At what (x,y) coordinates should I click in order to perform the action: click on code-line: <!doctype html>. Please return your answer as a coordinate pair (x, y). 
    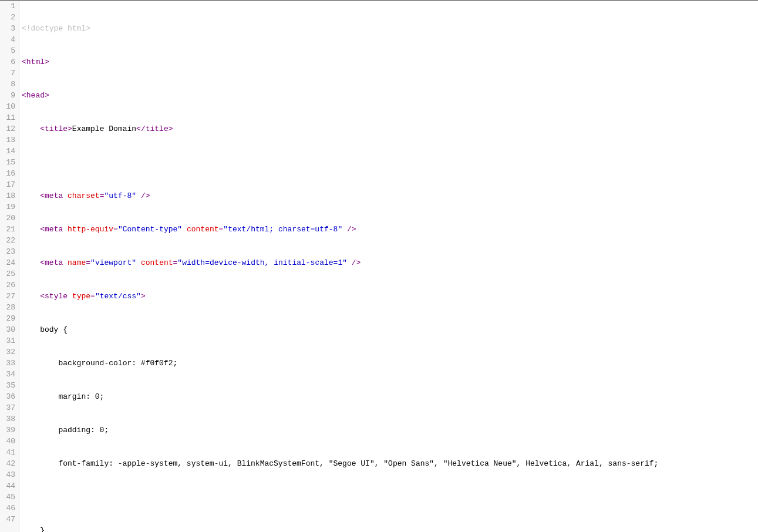
    Looking at the image, I should click on (390, 28).